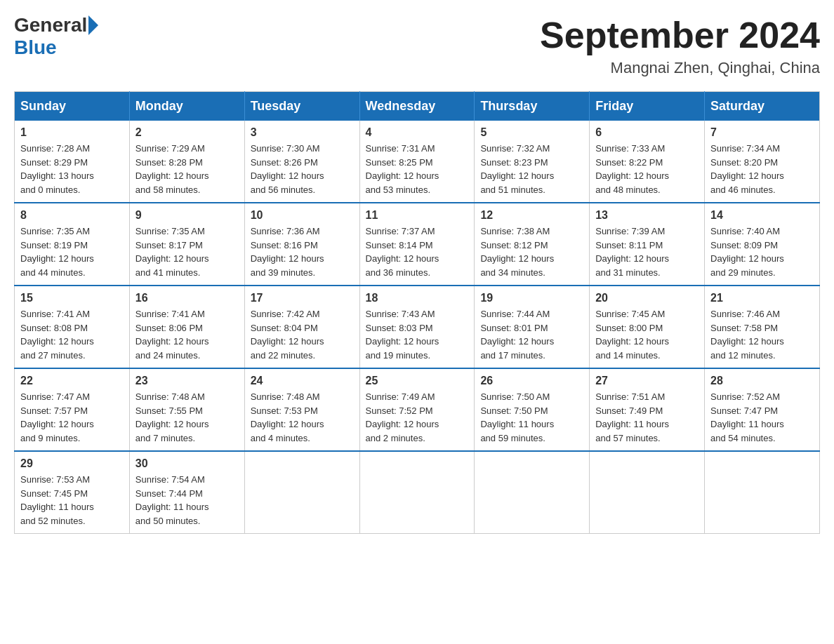 The height and width of the screenshot is (644, 834). Describe the element at coordinates (72, 244) in the screenshot. I see `calendar-cell: 8Sunrise: 7:35 AMSunset: 8:19 PMDaylight…` at that location.